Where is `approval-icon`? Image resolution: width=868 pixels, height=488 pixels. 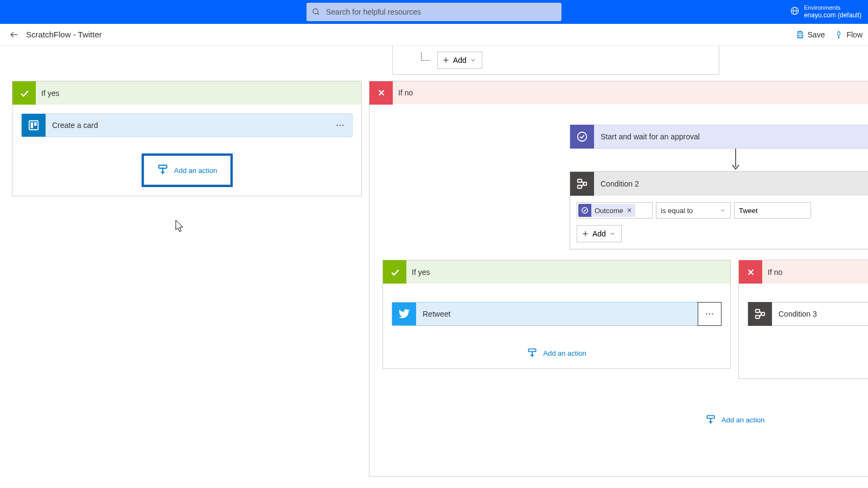 approval-icon is located at coordinates (582, 137).